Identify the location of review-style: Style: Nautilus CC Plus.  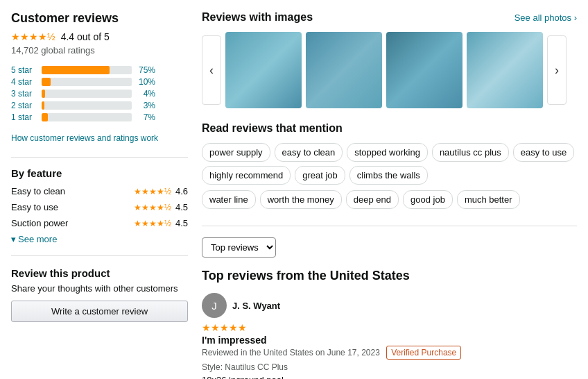
(390, 367).